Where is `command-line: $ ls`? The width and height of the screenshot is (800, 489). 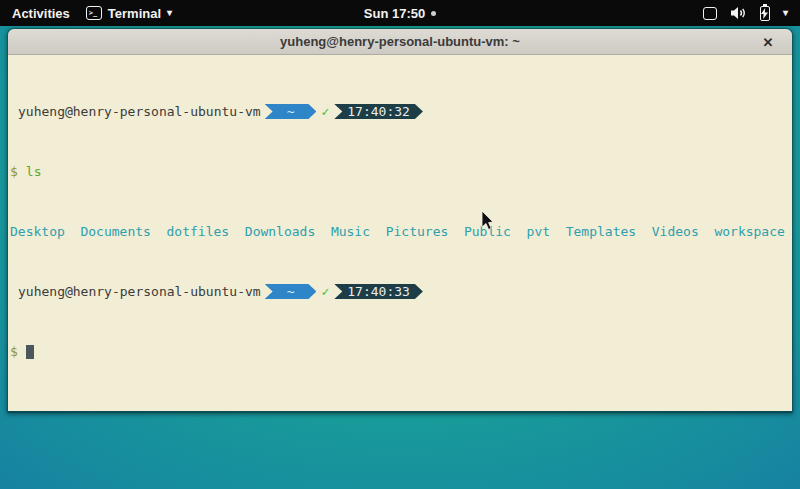 command-line: $ ls is located at coordinates (400, 172).